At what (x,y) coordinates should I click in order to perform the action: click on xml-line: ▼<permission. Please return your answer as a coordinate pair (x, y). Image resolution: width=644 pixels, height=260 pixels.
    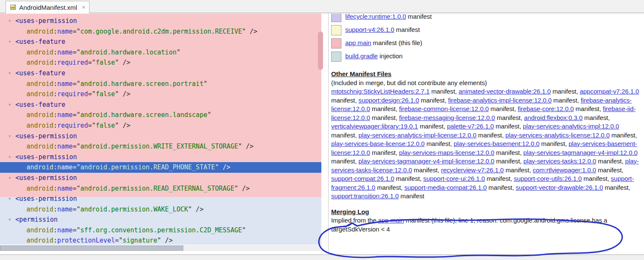
    Looking at the image, I should click on (161, 220).